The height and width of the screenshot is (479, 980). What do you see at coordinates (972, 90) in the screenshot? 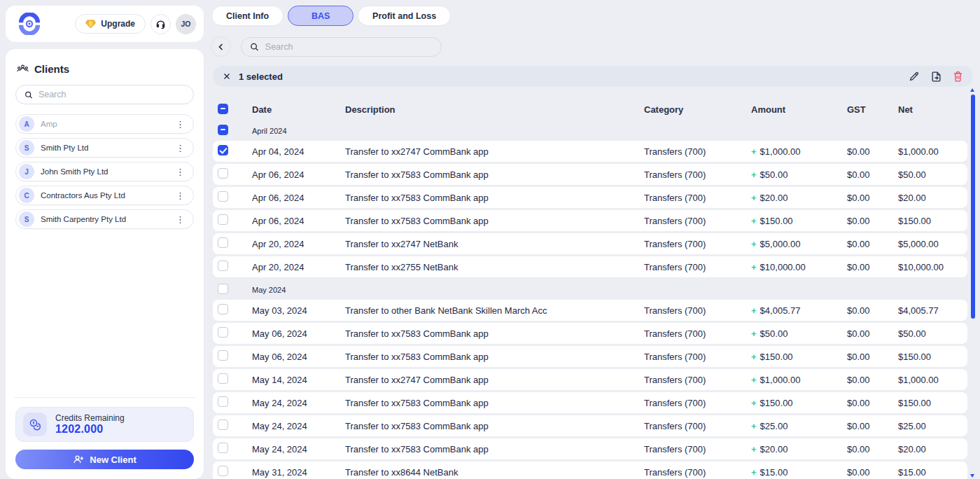
I see `scroll-up-arrow-icon` at bounding box center [972, 90].